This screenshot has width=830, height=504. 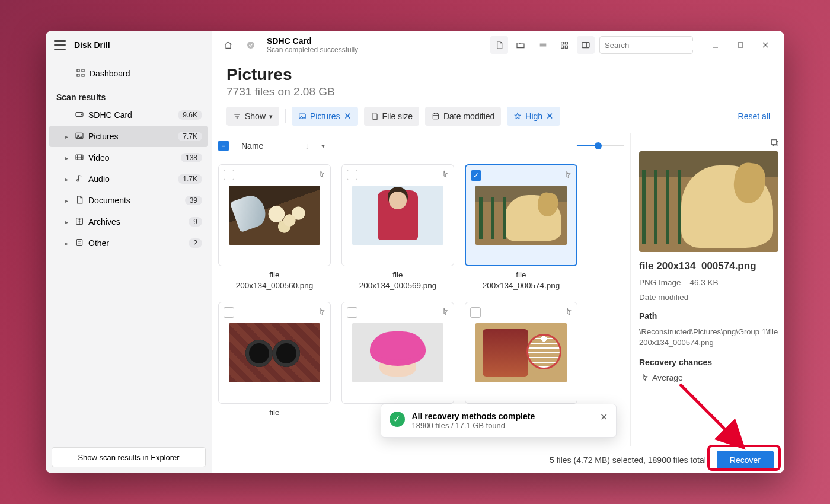 I want to click on layout-grid-button, so click(x=564, y=45).